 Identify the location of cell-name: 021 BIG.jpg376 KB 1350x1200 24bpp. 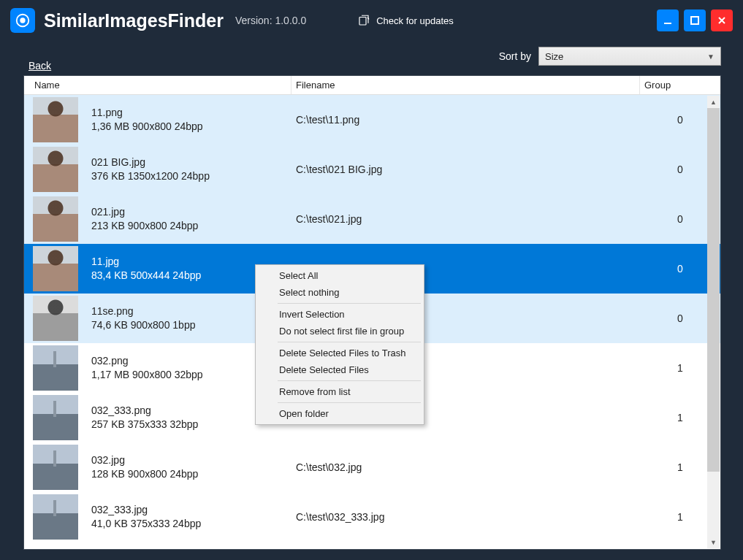
(191, 169).